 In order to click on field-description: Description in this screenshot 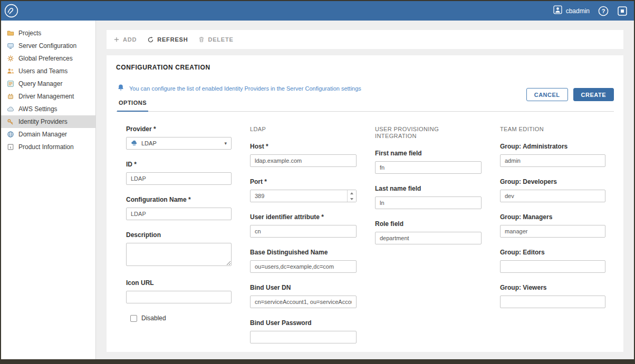, I will do `click(179, 250)`.